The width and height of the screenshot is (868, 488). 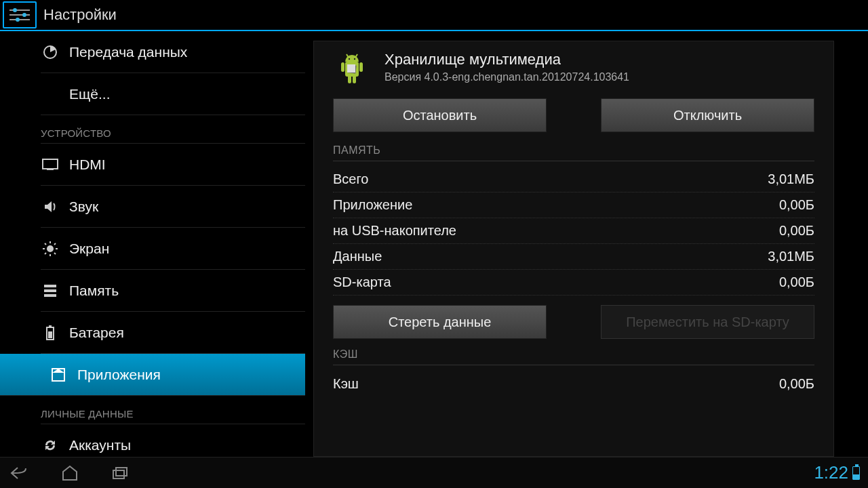 What do you see at coordinates (173, 410) in the screenshot?
I see `sidebar-section-personal: ЛИЧНЫЕ ДАННЫЕ` at bounding box center [173, 410].